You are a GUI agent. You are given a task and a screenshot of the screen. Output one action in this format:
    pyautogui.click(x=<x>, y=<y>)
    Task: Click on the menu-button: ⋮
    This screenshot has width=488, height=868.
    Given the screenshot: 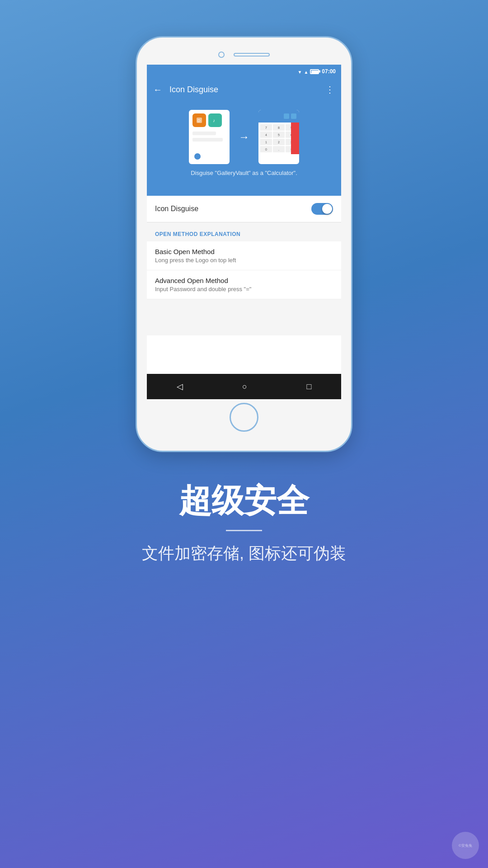 What is the action you would take?
    pyautogui.click(x=330, y=90)
    